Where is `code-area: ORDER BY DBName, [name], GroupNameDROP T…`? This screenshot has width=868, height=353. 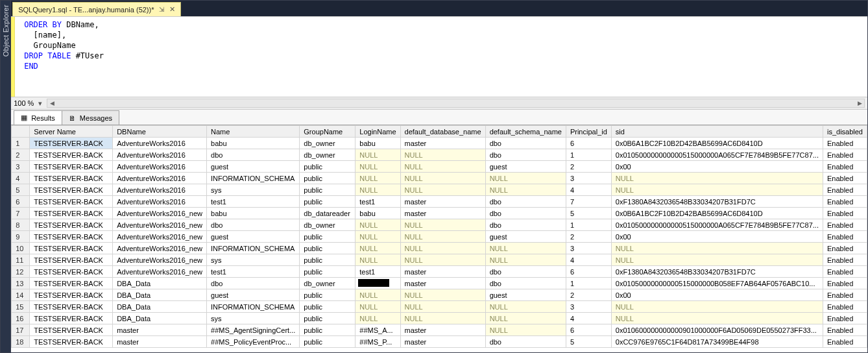 code-area: ORDER BY DBName, [name], GroupNameDROP T… is located at coordinates (62, 57).